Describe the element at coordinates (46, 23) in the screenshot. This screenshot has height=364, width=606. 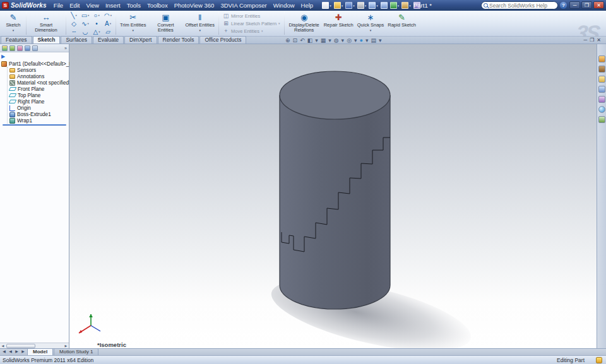
I see `smart-dimension-button: ↔ Smart Dimension` at that location.